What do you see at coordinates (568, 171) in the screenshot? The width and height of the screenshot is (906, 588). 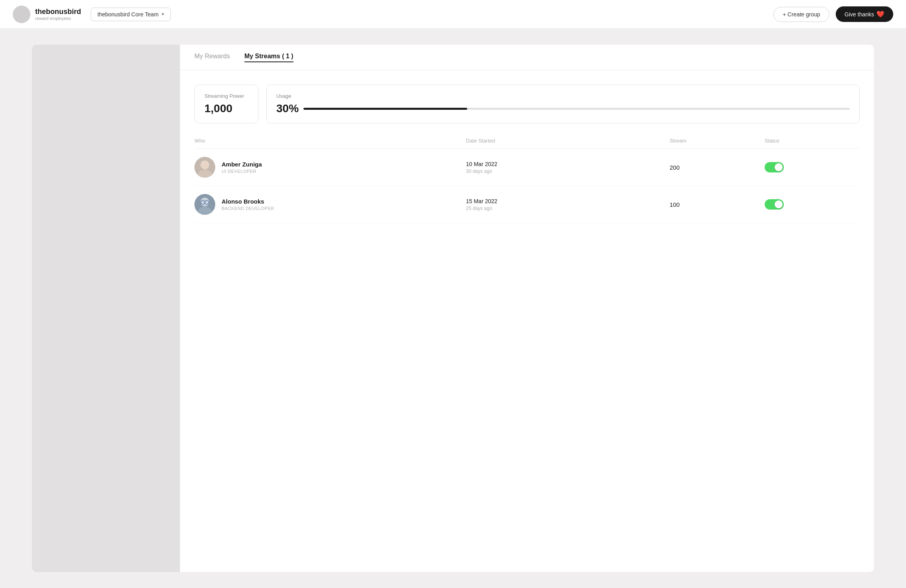 I see `date-ago-amber: 30 days ago` at bounding box center [568, 171].